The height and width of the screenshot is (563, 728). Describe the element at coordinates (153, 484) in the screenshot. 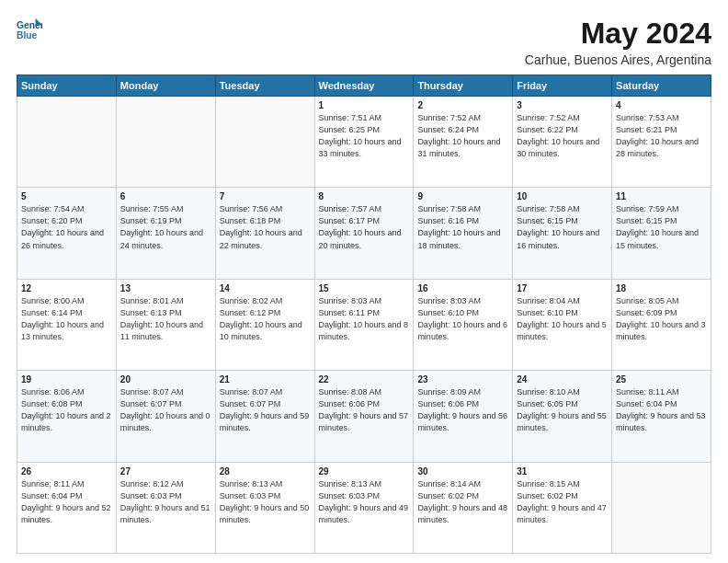

I see `sunrise-text: Sunrise: 8:12 AM` at that location.